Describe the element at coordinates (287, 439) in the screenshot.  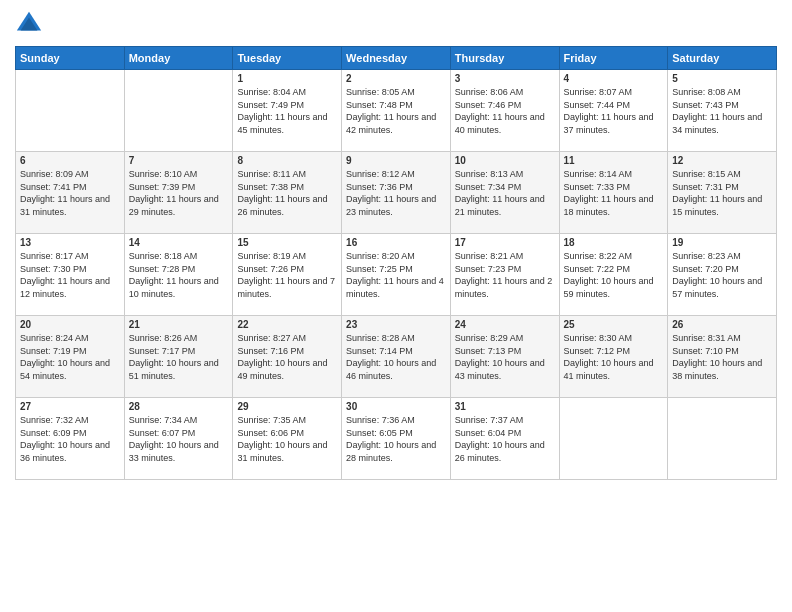
I see `day-content: Sunrise: 7:35 AM Sunset: 6:06 PM Dayligh…` at that location.